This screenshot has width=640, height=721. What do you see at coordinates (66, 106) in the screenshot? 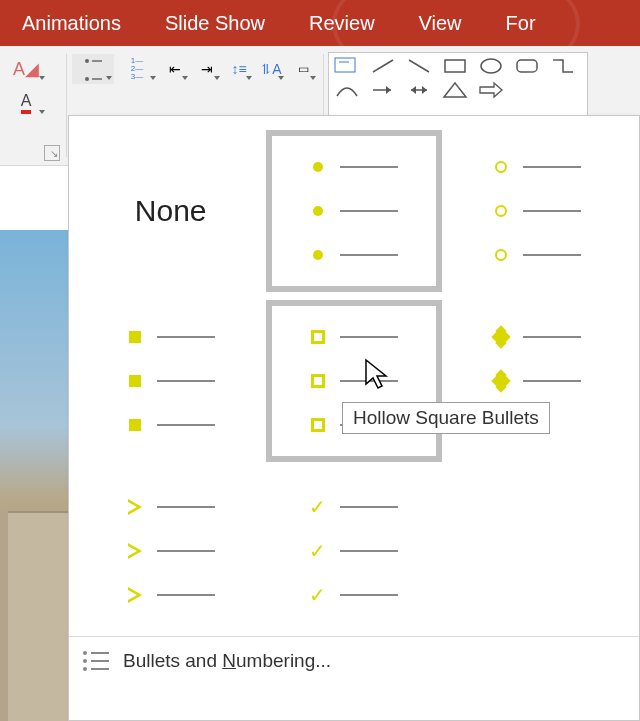
I see `ribbon-separator` at bounding box center [66, 106].